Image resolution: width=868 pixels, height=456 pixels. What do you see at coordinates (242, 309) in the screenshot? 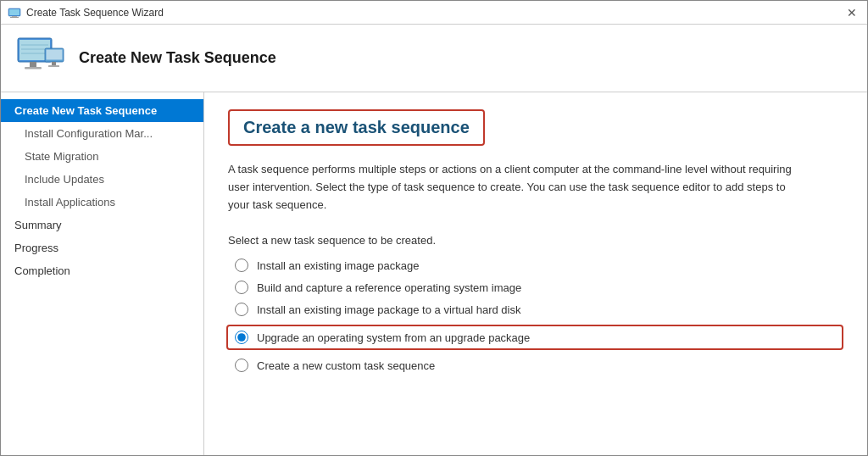
I see `radio-install-virtual` at bounding box center [242, 309].